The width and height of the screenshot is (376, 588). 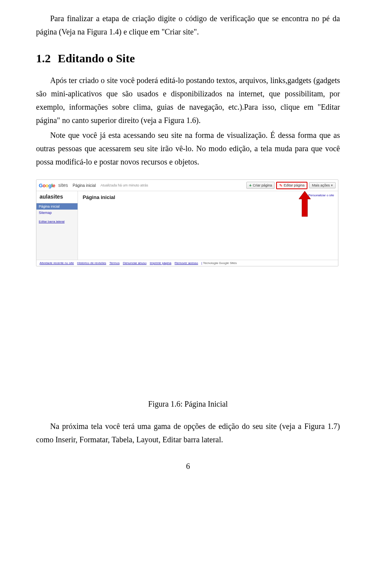 I want to click on edit-page-button: ✎ Editar página, so click(x=292, y=186).